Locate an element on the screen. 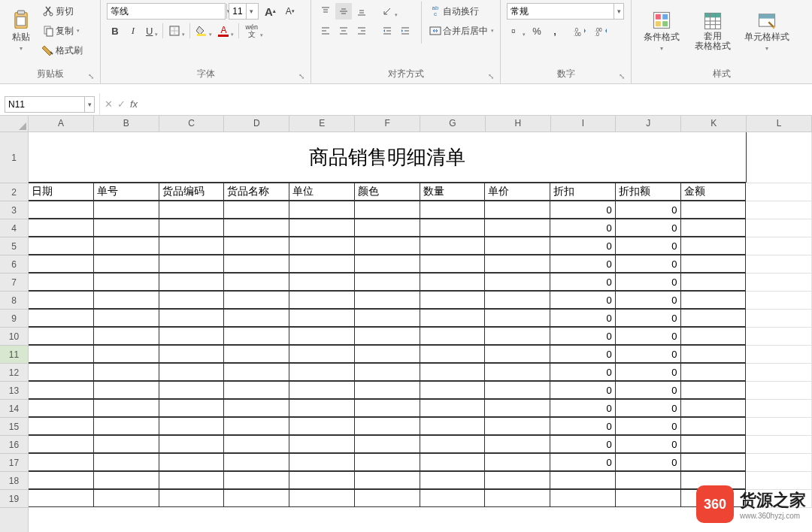 Image resolution: width=812 pixels, height=532 pixels. header-cell: 单价 is located at coordinates (517, 192).